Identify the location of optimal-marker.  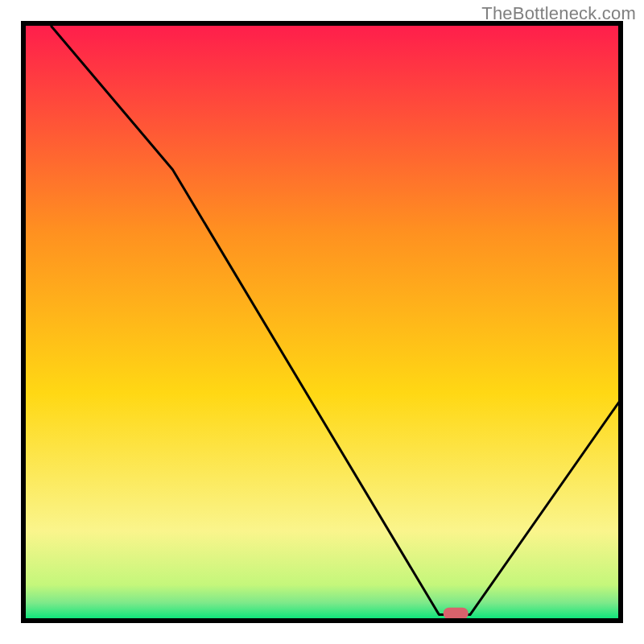
(456, 613).